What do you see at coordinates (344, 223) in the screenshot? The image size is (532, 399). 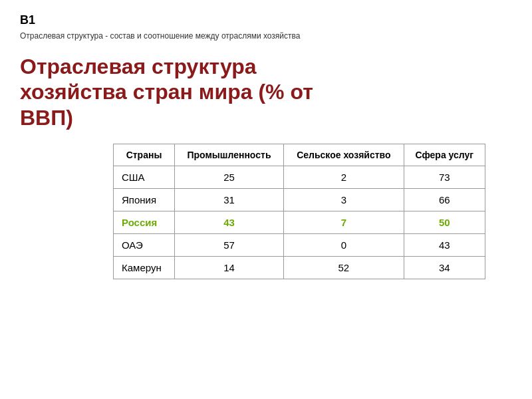 I see `cell-value: 7` at bounding box center [344, 223].